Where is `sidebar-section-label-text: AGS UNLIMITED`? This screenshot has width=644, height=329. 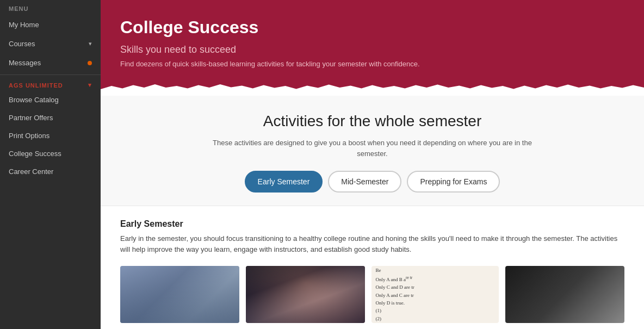
sidebar-section-label-text: AGS UNLIMITED is located at coordinates (36, 85).